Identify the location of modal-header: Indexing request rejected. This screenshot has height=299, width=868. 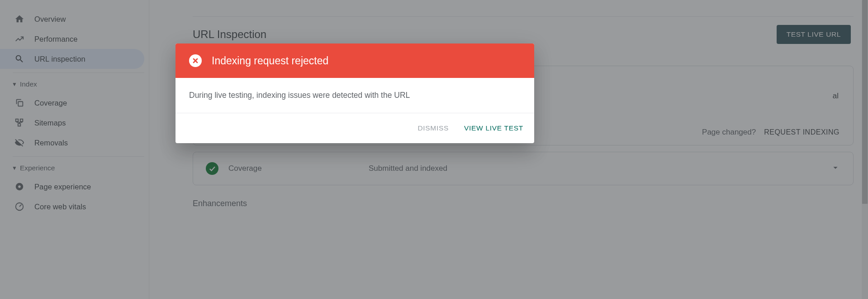
(355, 61).